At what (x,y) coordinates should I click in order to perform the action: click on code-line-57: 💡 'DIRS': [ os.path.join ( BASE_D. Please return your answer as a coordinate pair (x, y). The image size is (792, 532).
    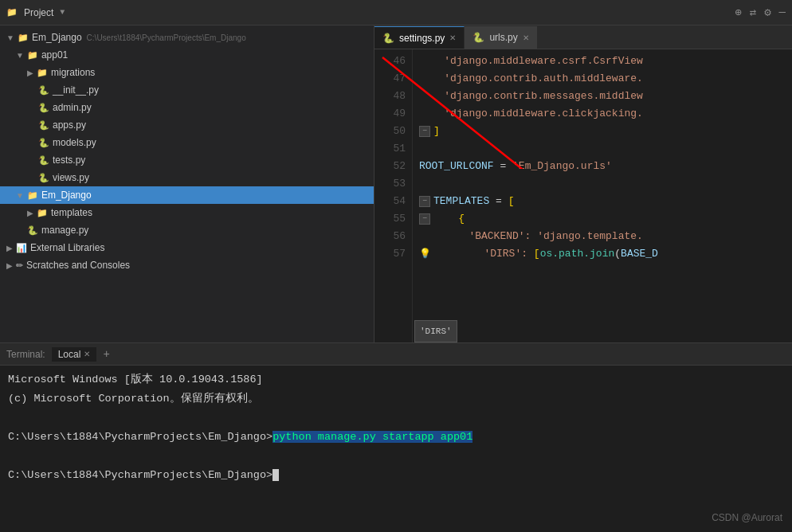
    Looking at the image, I should click on (602, 254).